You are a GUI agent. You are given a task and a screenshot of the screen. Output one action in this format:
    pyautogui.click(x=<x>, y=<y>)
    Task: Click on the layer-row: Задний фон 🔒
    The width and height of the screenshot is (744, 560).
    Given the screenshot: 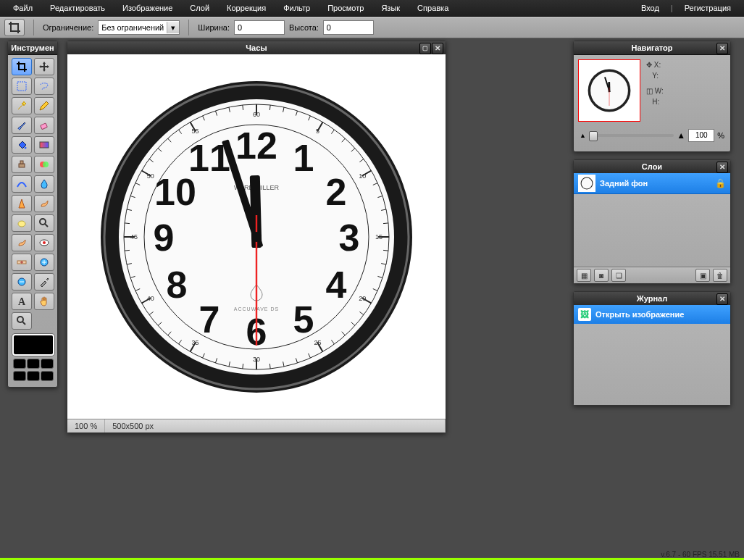 What is the action you would take?
    pyautogui.click(x=652, y=184)
    